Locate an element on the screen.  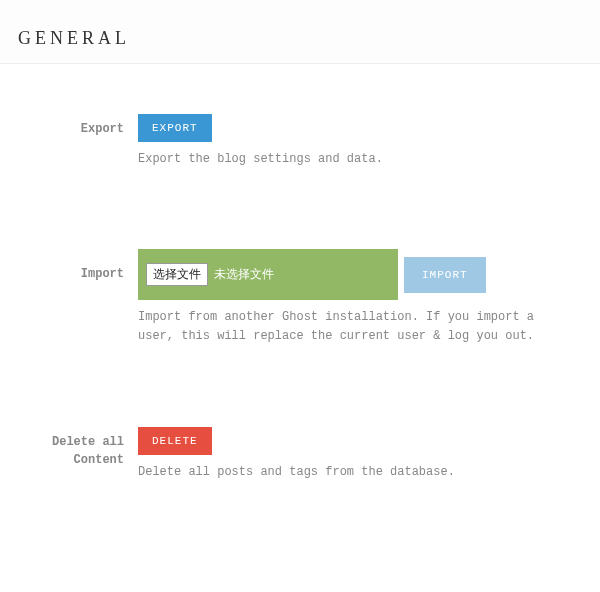
export-row: Export EXPORT Export the blog settings a… is located at coordinates (300, 142).